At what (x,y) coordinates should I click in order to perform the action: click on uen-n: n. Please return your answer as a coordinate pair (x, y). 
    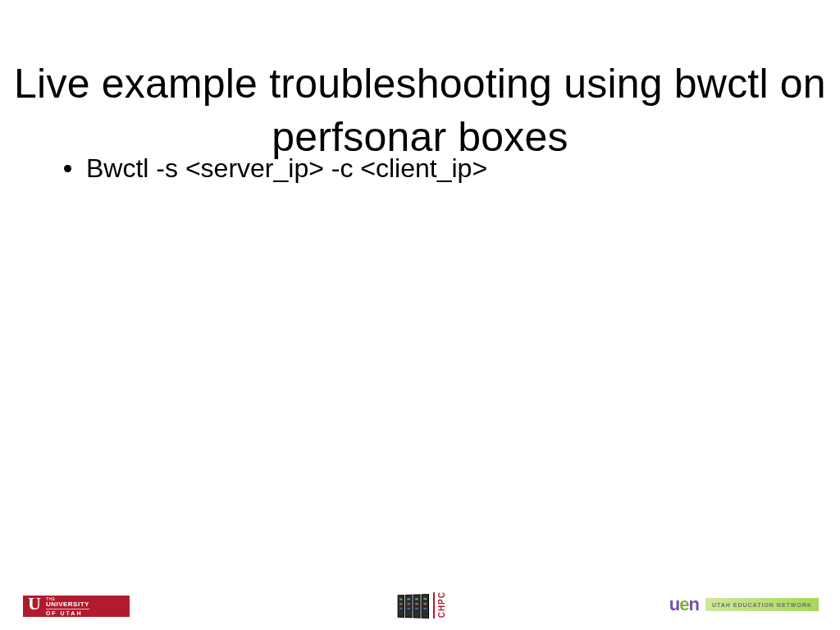
    Looking at the image, I should click on (693, 605).